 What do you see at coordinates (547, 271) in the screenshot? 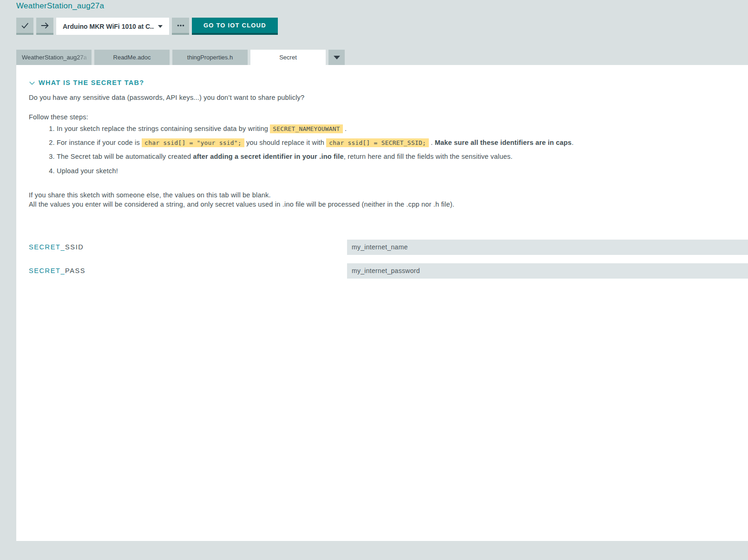
I see `secret-pass-input` at bounding box center [547, 271].